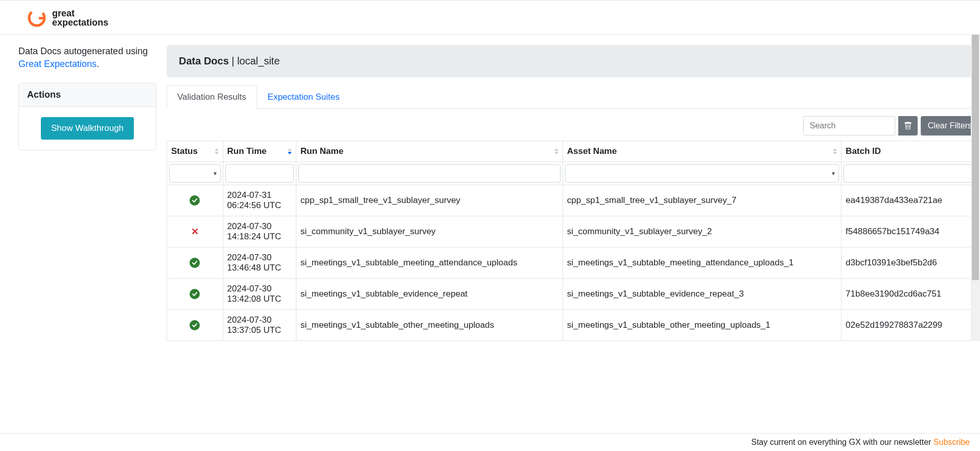 The image size is (980, 451). Describe the element at coordinates (259, 61) in the screenshot. I see `page-site: local_site` at that location.